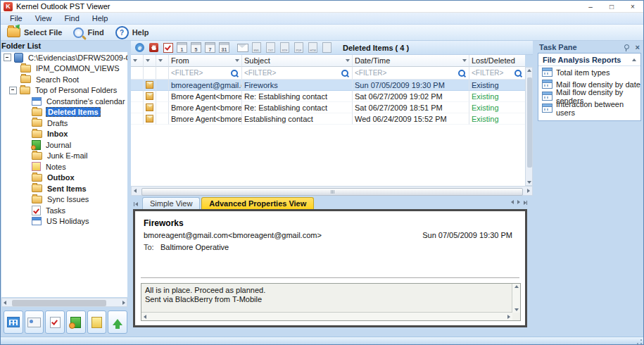 The height and width of the screenshot is (345, 644). Describe the element at coordinates (72, 18) in the screenshot. I see `menu-find: Find` at that location.